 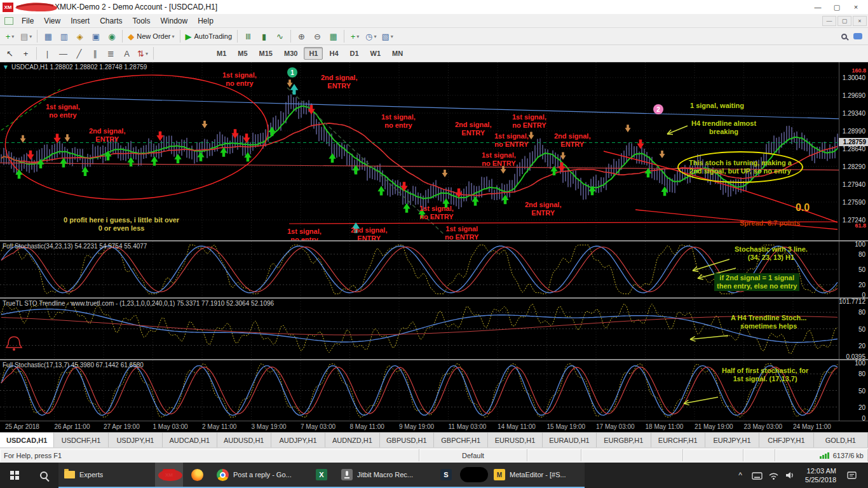 What do you see at coordinates (52, 21) in the screenshot?
I see `menu-view: View` at bounding box center [52, 21].